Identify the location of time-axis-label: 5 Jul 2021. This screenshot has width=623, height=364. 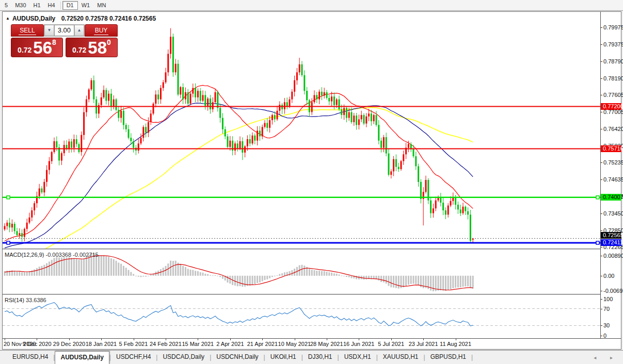
(391, 344).